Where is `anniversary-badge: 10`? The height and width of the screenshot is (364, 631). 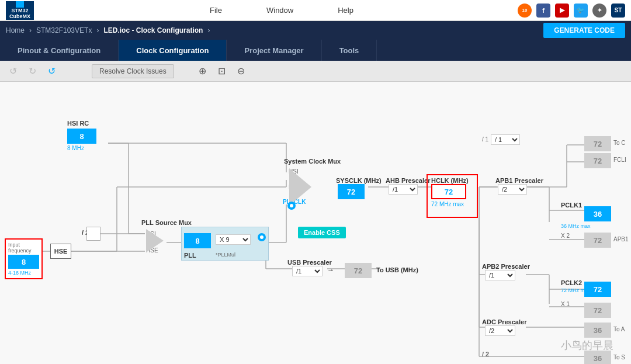 anniversary-badge: 10 is located at coordinates (525, 11).